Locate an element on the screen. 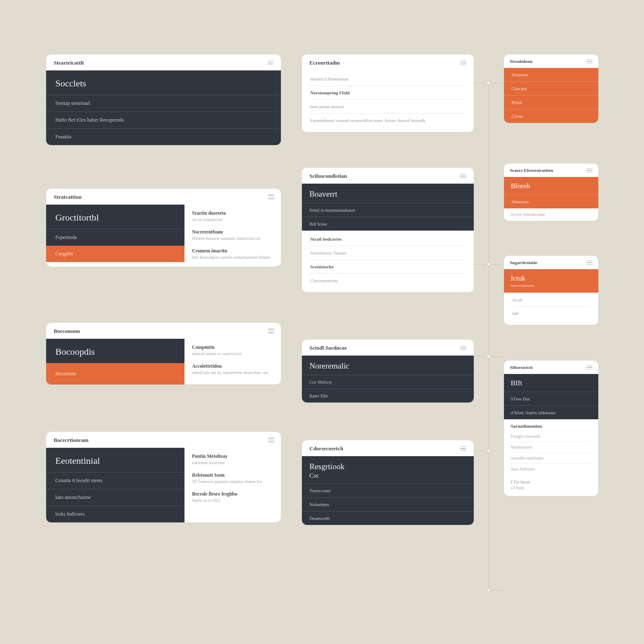  side-label: Relstonott Isom is located at coordinates (233, 475).